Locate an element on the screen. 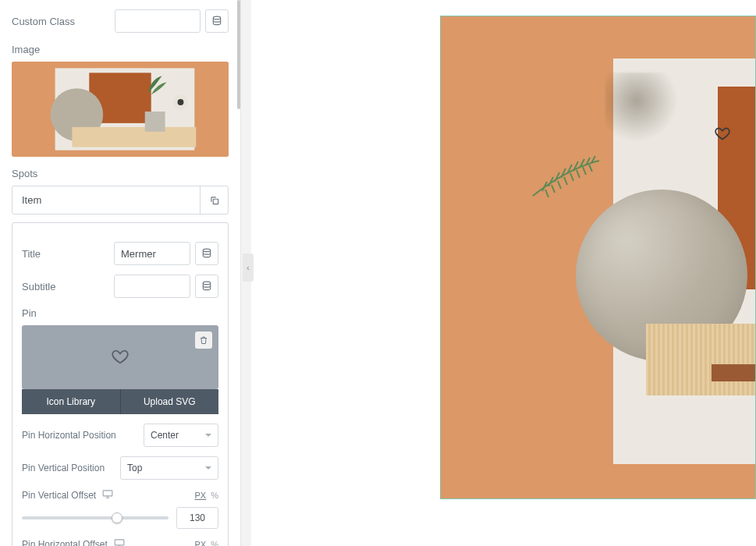  pin-icon-section: Icon Library Upload SVG is located at coordinates (120, 370).